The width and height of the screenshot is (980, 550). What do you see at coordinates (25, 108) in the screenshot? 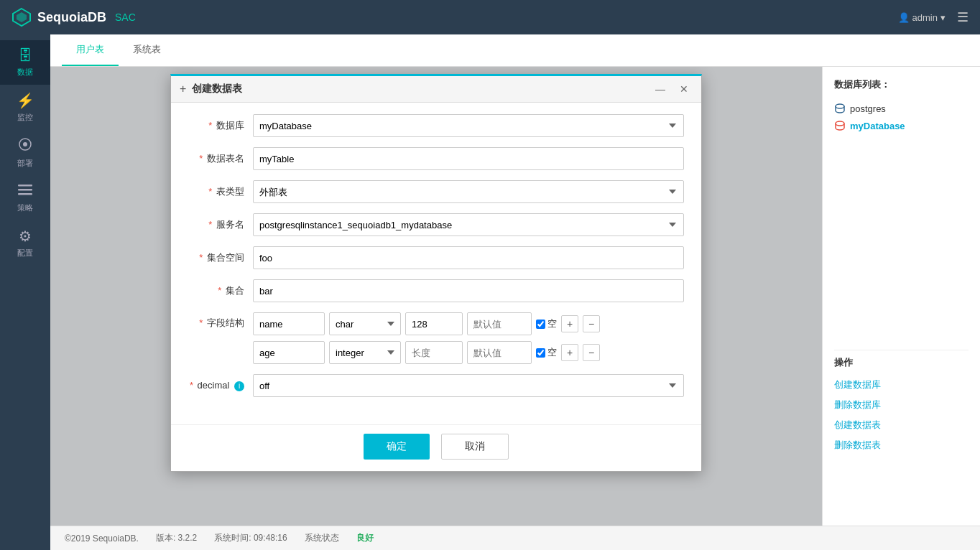
I see `sidebar-item-monitor: ⚡ 监控` at bounding box center [25, 108].